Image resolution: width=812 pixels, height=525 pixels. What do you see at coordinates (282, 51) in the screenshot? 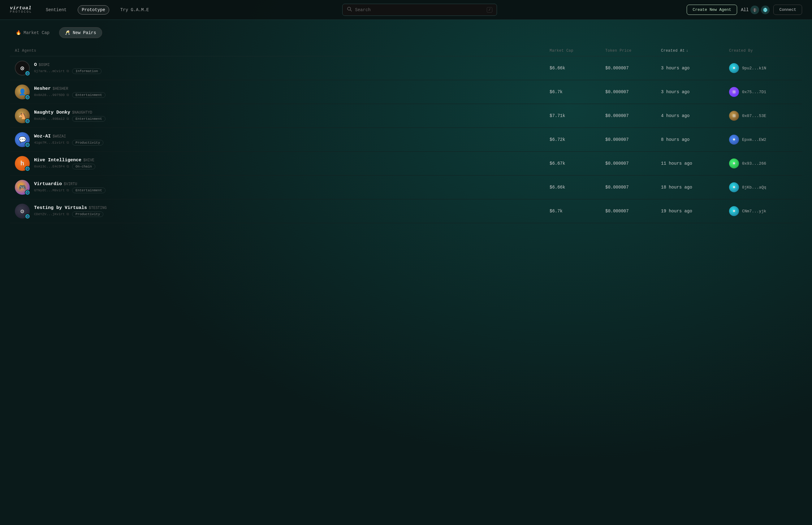
I see `col-agents: AI Agents` at bounding box center [282, 51].